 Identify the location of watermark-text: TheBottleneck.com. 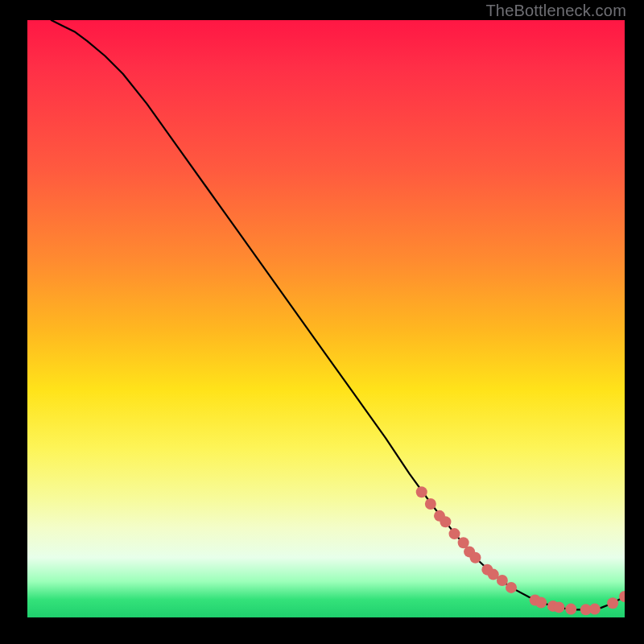
(555, 11).